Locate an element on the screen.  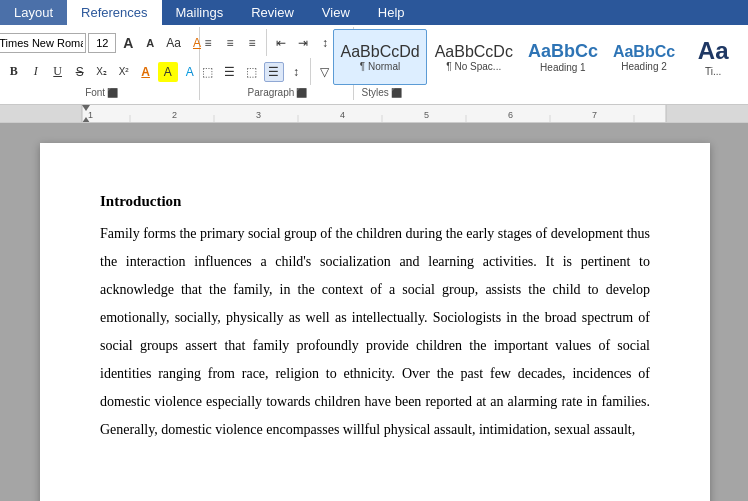
line-spacing-button: ↕ is located at coordinates (296, 72).